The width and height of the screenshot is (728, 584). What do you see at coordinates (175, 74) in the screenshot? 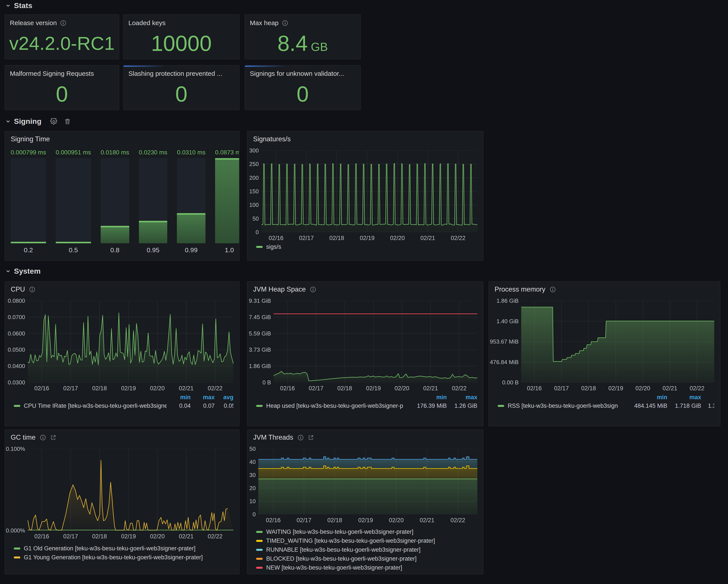
I see `panel-title: Slashing protection prevented ...` at bounding box center [175, 74].